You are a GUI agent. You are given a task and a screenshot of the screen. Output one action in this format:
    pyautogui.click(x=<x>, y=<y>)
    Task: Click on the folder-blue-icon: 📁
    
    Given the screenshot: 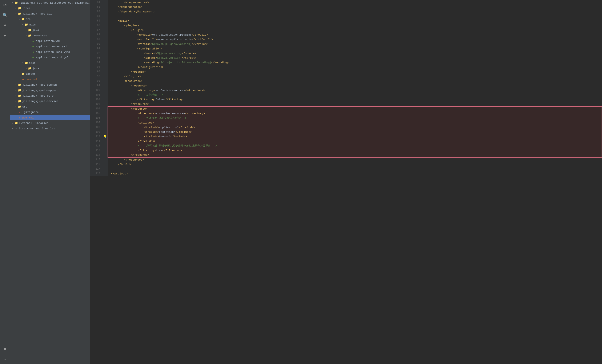 What is the action you would take?
    pyautogui.click(x=30, y=30)
    